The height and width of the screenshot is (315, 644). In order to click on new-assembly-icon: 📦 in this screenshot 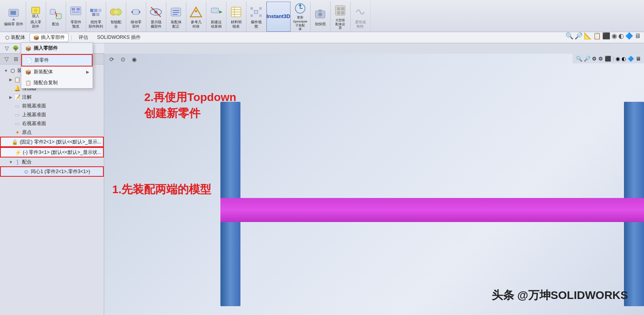, I will do `click(28, 72)`.